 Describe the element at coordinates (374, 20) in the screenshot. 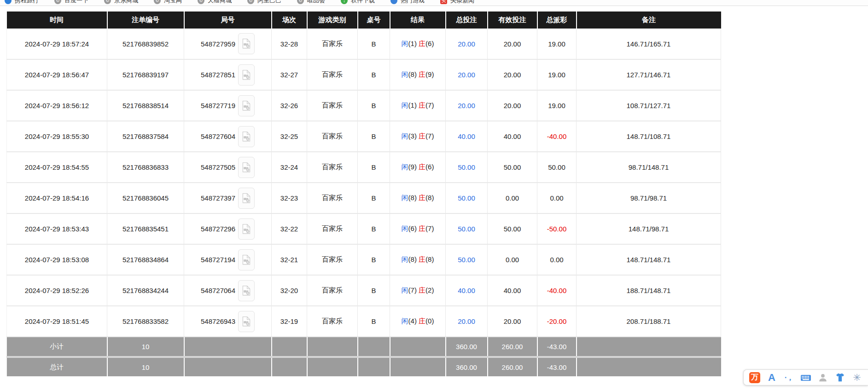

I see `column-header: 桌号` at that location.